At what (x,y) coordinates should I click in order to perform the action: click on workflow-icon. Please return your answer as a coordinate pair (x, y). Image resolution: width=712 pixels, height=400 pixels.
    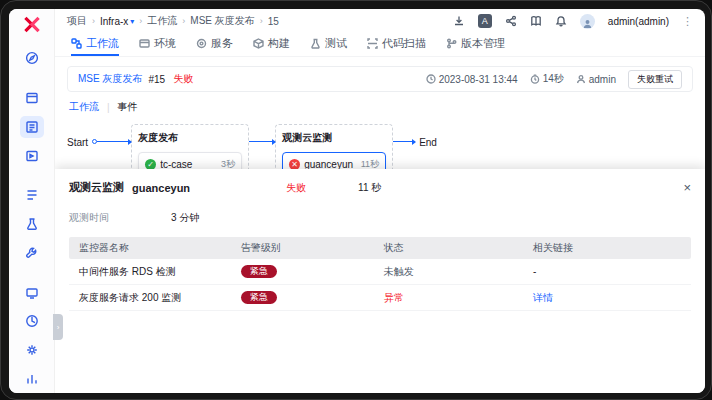
    Looking at the image, I should click on (76, 44).